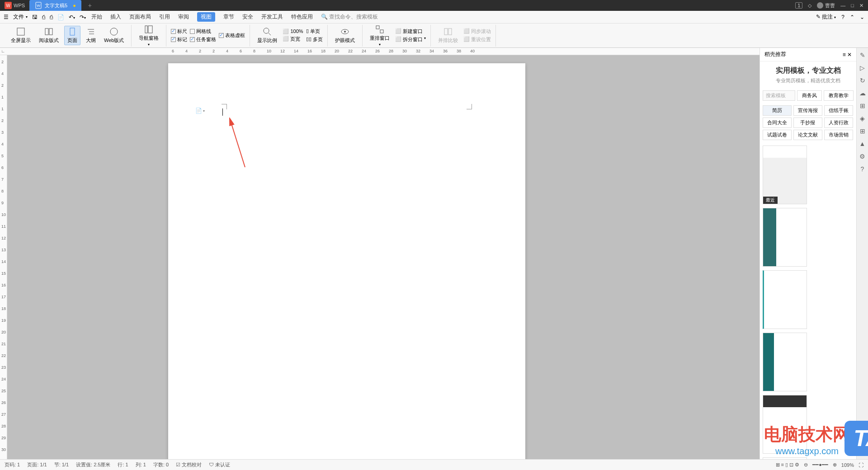  What do you see at coordinates (52, 17) in the screenshot?
I see `print-icon: ⎙` at bounding box center [52, 17].